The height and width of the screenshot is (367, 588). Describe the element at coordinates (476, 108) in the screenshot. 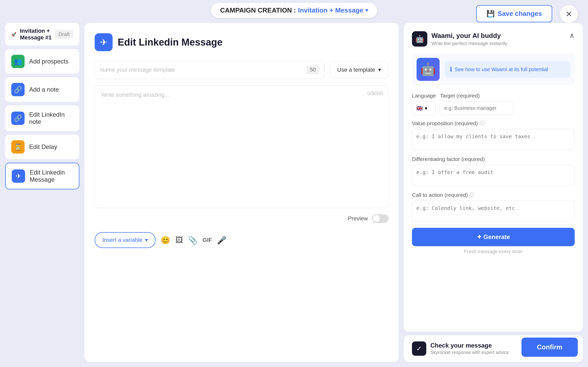

I see `target-input` at that location.